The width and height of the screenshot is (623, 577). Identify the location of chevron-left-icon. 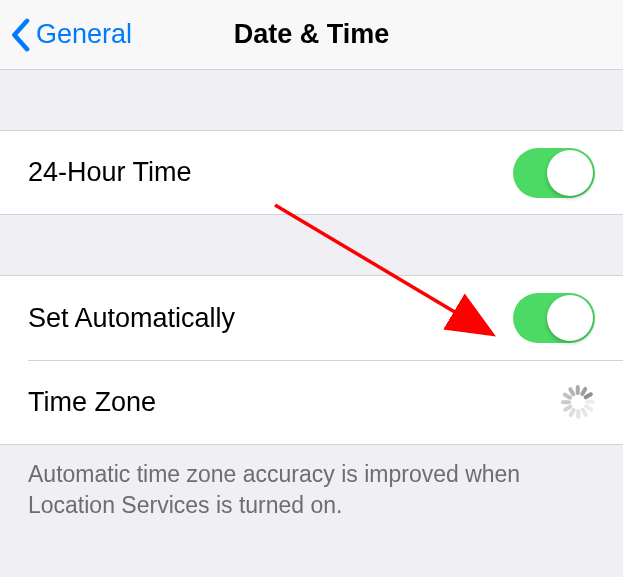
(20, 35).